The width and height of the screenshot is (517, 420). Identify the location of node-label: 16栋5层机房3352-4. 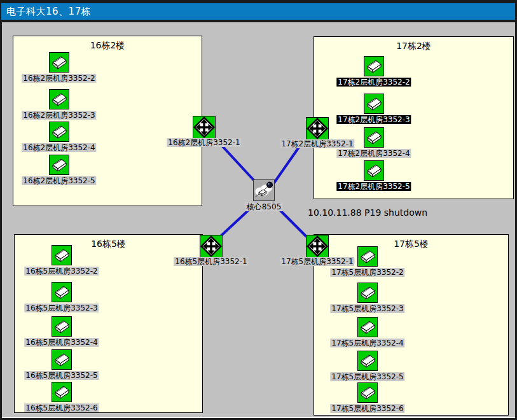
(61, 342).